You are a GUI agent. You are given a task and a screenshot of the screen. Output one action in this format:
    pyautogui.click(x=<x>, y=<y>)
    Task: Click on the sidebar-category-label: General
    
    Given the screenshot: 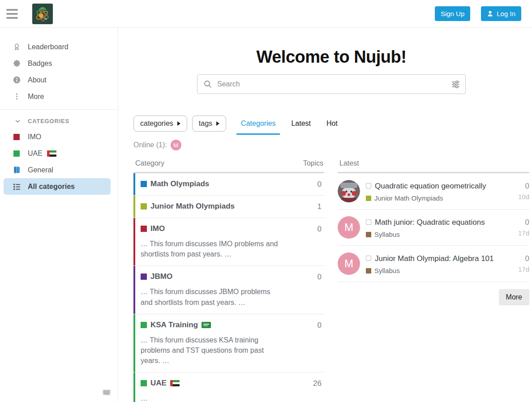 What is the action you would take?
    pyautogui.click(x=40, y=170)
    